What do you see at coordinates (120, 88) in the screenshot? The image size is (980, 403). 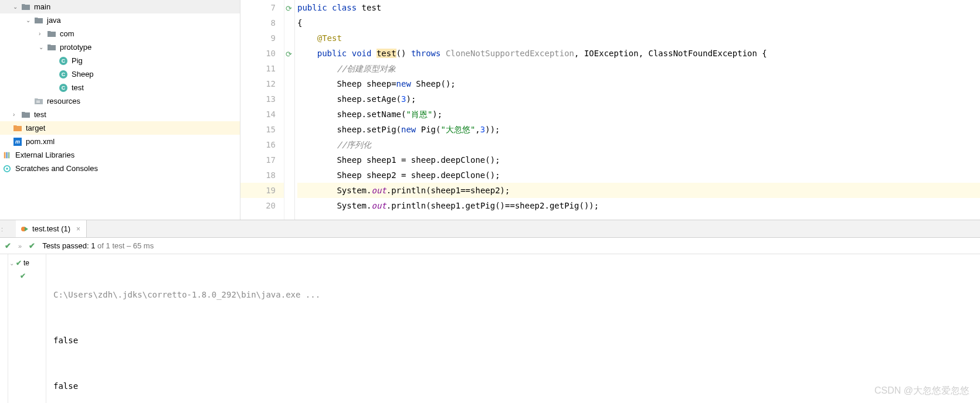 I see `tree-item-test-file: C test` at bounding box center [120, 88].